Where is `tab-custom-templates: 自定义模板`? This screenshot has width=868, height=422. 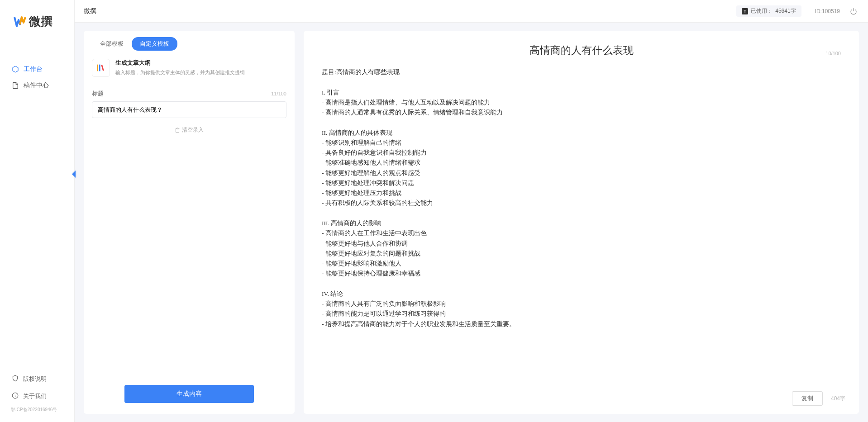
tab-custom-templates: 自定义模板 is located at coordinates (155, 44).